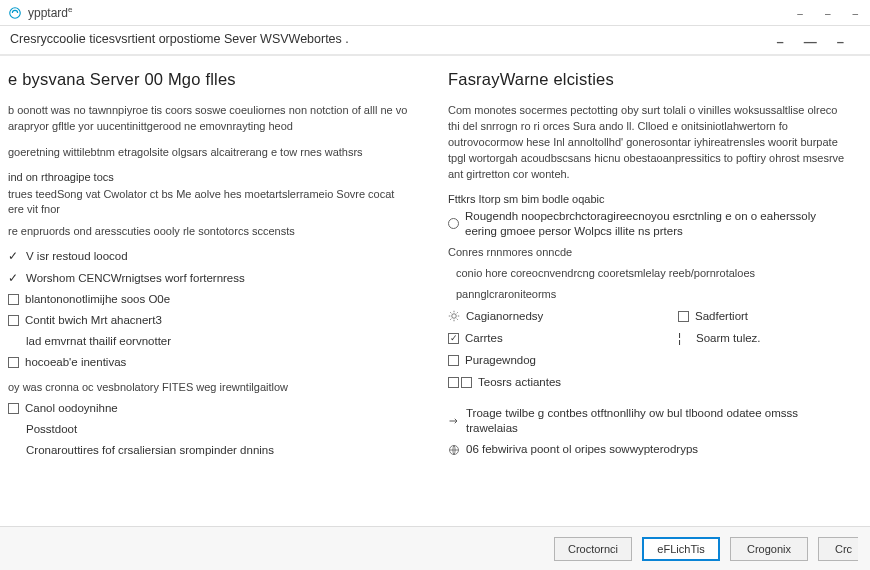 Image resolution: width=870 pixels, height=570 pixels. Describe the element at coordinates (840, 42) in the screenshot. I see `sub-control-c: –` at that location.